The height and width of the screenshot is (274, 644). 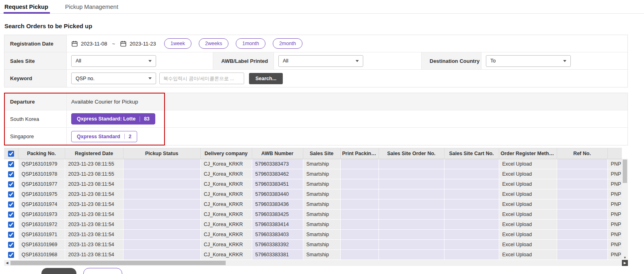 What do you see at coordinates (27, 6) in the screenshot?
I see `tab-request-pickup: Request Pickup` at bounding box center [27, 6].